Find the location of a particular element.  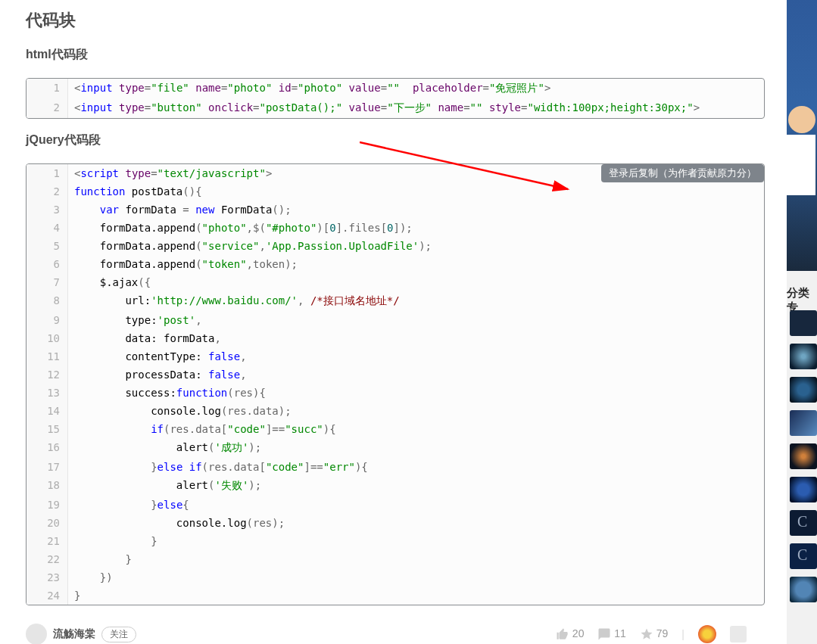

line-number: 18 is located at coordinates (47, 486).